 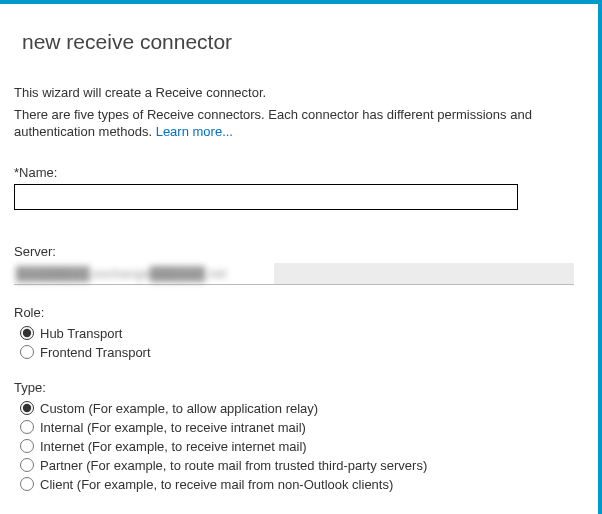 What do you see at coordinates (294, 274) in the screenshot?
I see `server-row: ████████.exchange██████.net` at bounding box center [294, 274].